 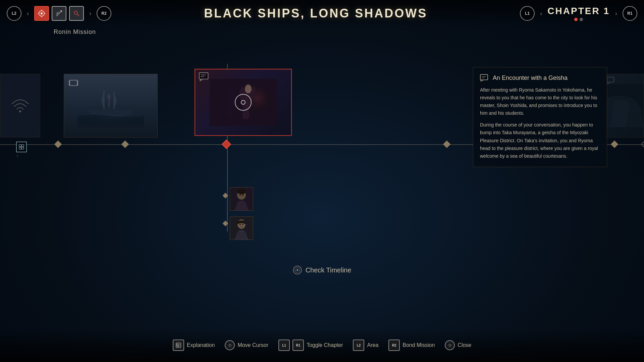 I want to click on mission-card-far-left, so click(x=20, y=106).